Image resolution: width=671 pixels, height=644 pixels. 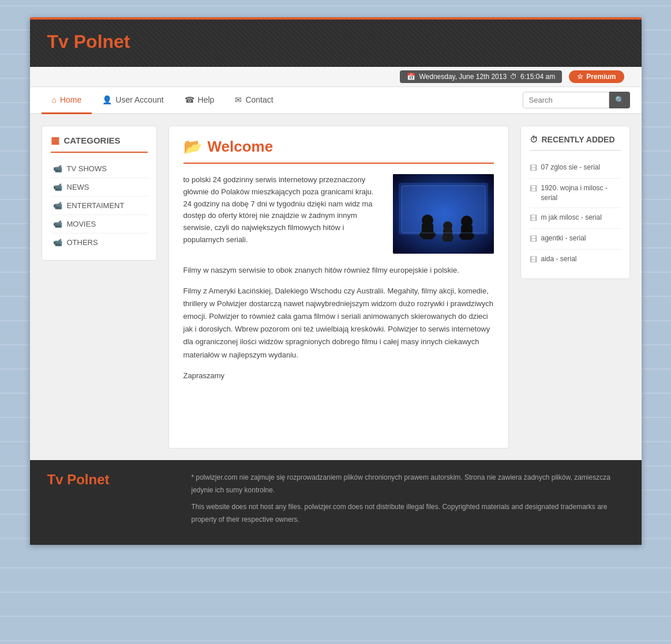 I want to click on category-entertaiment: 📹 ENTERTAIMENT, so click(x=99, y=206).